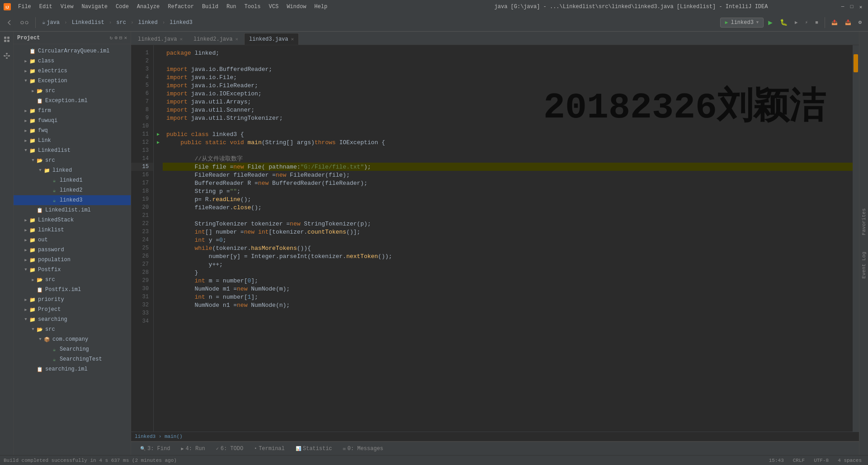 The width and height of the screenshot is (868, 465). I want to click on tree-priority: ▶ 📁 priority, so click(72, 300).